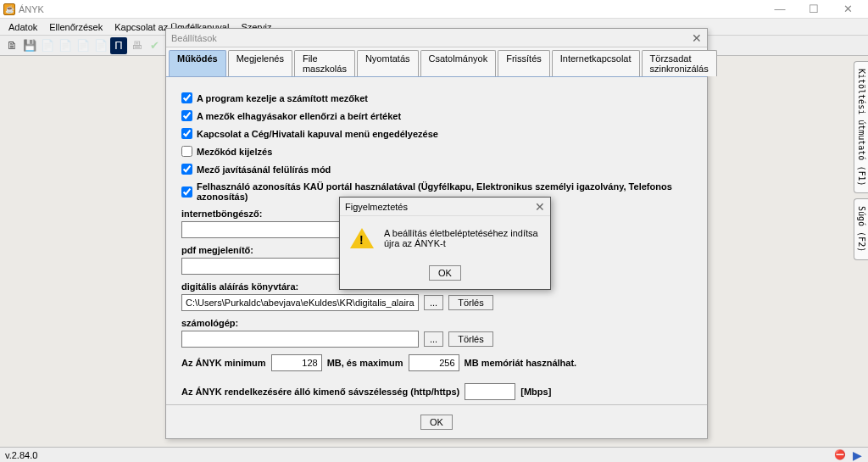  Describe the element at coordinates (780, 9) in the screenshot. I see `minimize-button: —` at that location.